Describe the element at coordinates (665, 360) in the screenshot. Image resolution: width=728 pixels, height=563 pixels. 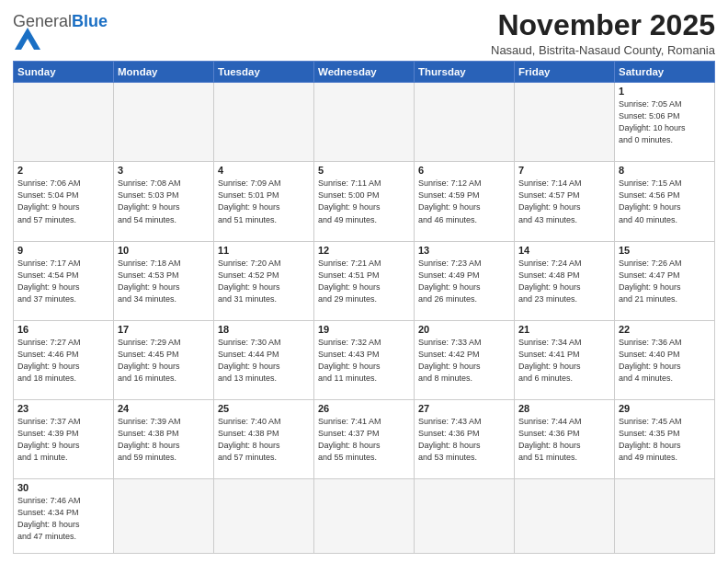
I see `table-row: 22Sunrise: 7:36 AM Sunset: 4:40 PM Dayli…` at that location.